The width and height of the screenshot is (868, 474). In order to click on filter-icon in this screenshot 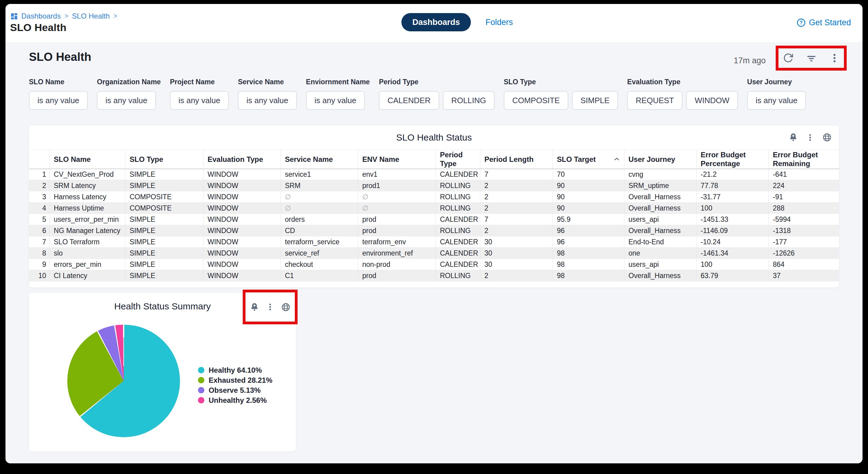, I will do `click(811, 58)`.